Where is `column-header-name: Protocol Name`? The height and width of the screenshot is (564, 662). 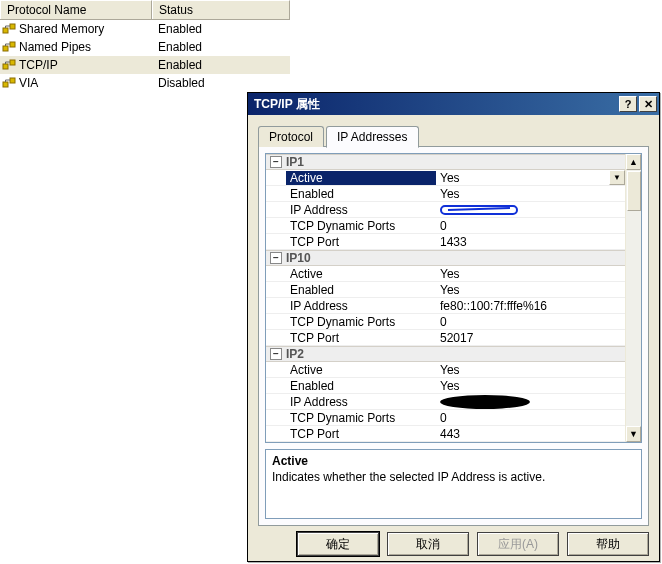
column-header-name: Protocol Name is located at coordinates (76, 10).